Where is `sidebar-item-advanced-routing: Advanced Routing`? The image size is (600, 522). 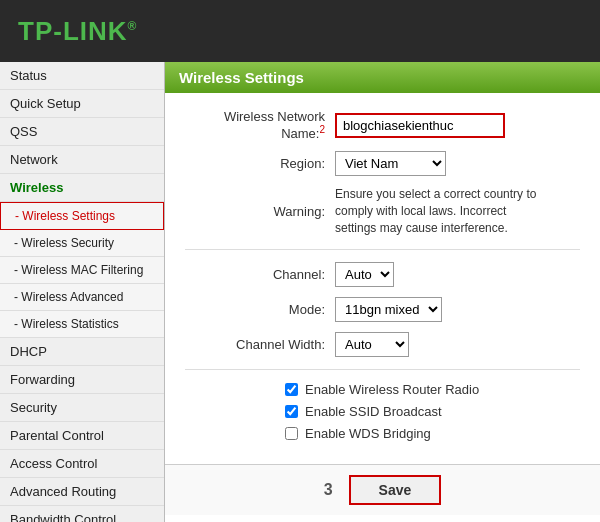
sidebar-item-advanced-routing: Advanced Routing is located at coordinates (82, 492).